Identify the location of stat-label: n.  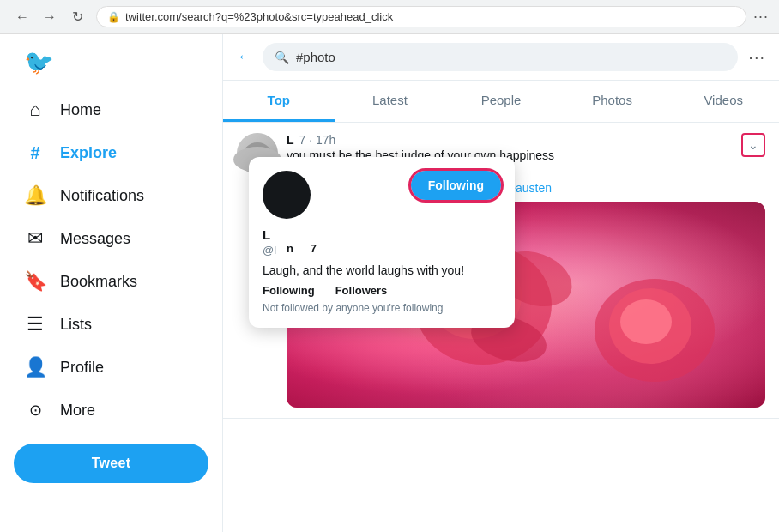
(290, 249).